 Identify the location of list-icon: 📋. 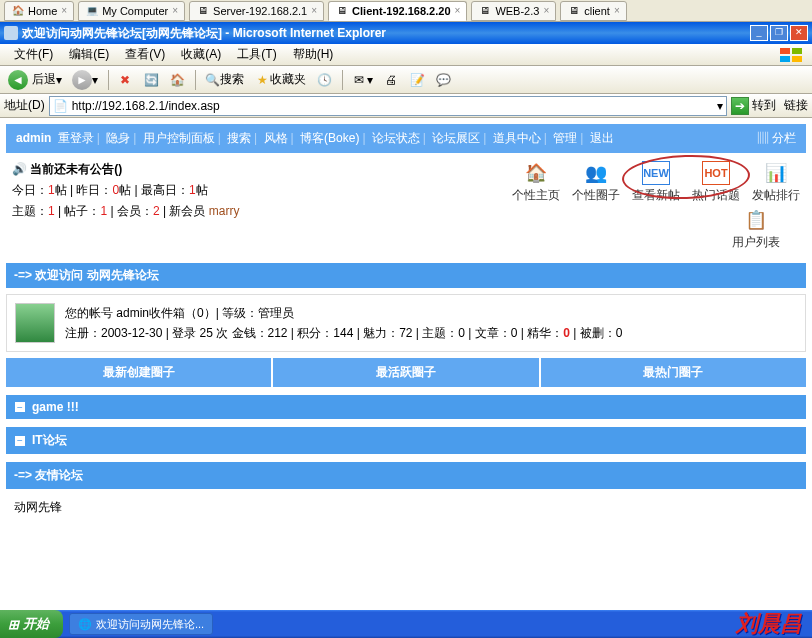
(756, 220).